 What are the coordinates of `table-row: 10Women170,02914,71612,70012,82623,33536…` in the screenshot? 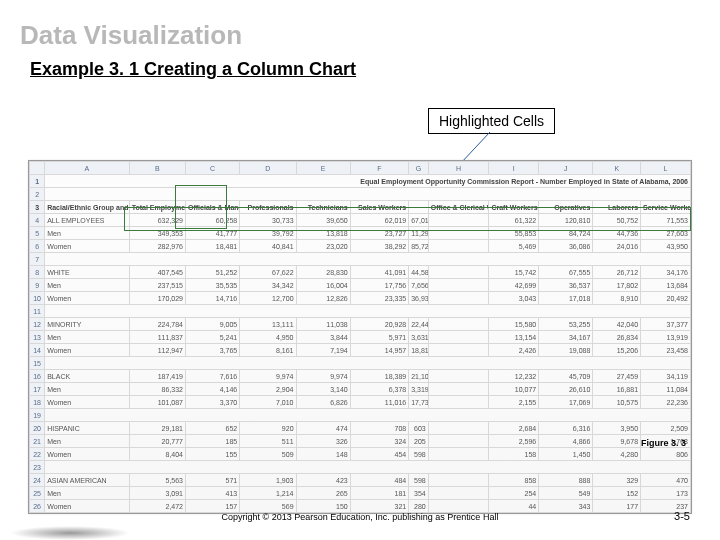 It's located at (360, 298).